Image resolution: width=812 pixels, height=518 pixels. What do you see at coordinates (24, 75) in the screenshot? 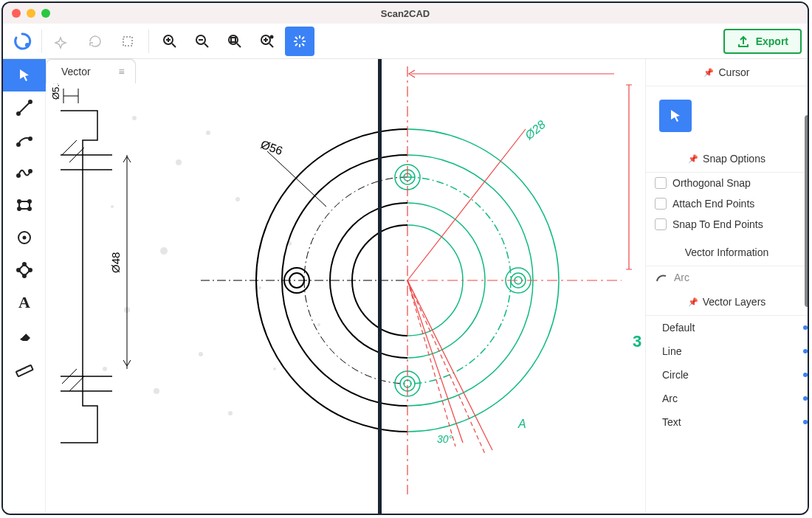
I see `select-tool-button` at bounding box center [24, 75].